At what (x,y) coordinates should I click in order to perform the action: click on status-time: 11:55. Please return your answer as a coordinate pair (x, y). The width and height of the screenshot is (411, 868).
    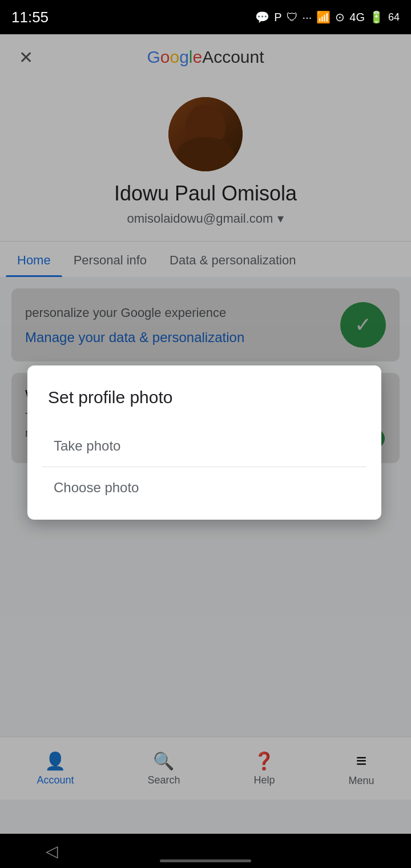
    Looking at the image, I should click on (30, 17).